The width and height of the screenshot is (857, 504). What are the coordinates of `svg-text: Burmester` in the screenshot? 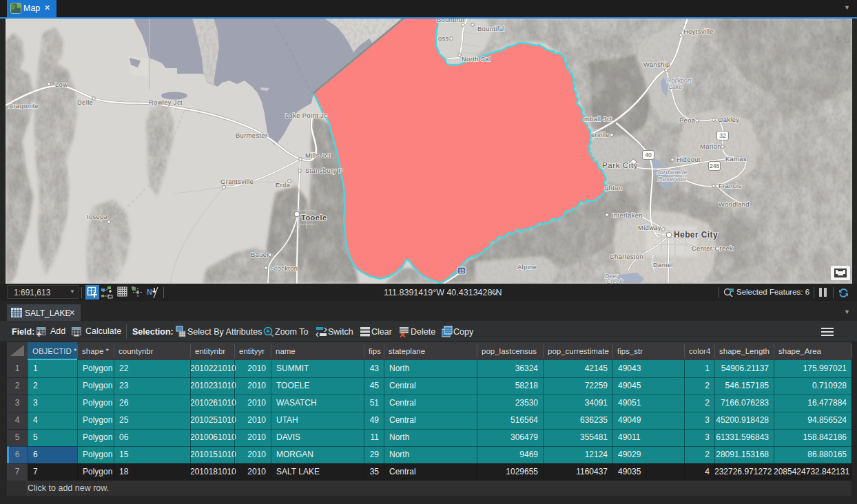 It's located at (251, 136).